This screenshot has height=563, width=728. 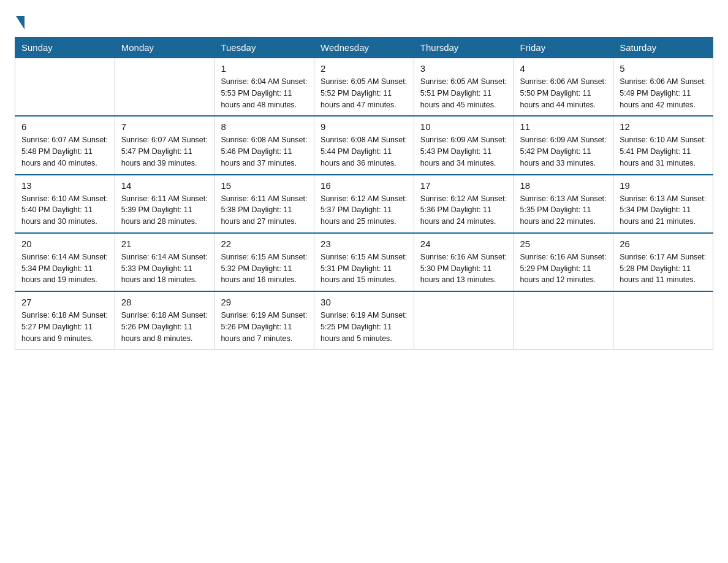 I want to click on day-number: 1, so click(x=264, y=69).